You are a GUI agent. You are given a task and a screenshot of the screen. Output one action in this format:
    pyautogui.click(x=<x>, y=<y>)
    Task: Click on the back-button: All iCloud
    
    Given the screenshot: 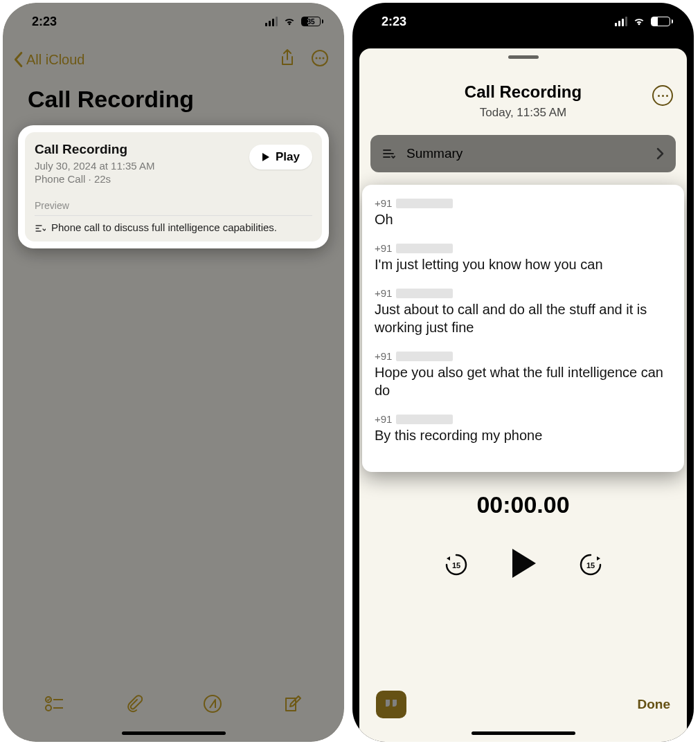 What is the action you would take?
    pyautogui.click(x=48, y=60)
    